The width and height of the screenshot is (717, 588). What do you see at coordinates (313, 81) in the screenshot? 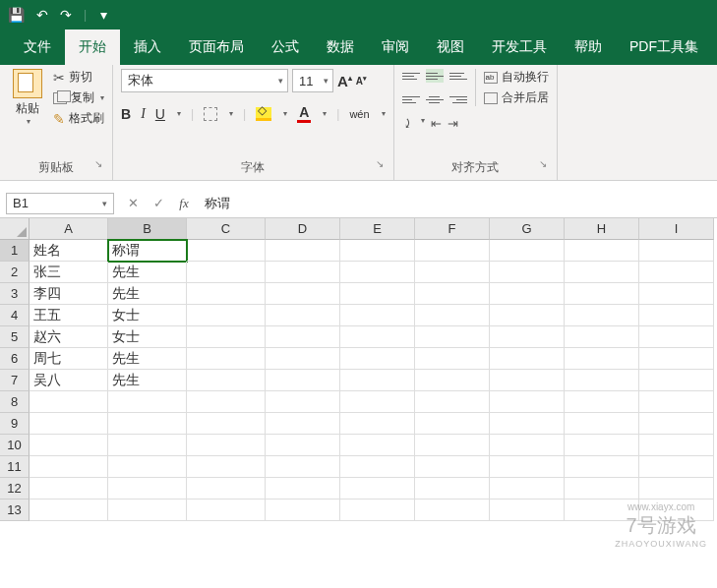
I see `font-size-combo: 11 ▾` at bounding box center [313, 81].